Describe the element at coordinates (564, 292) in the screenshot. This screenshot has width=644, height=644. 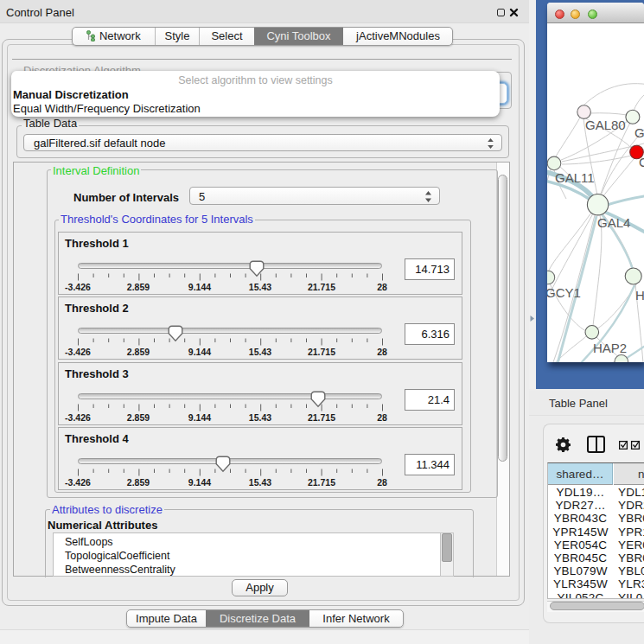
I see `svg-text: GCY1` at that location.